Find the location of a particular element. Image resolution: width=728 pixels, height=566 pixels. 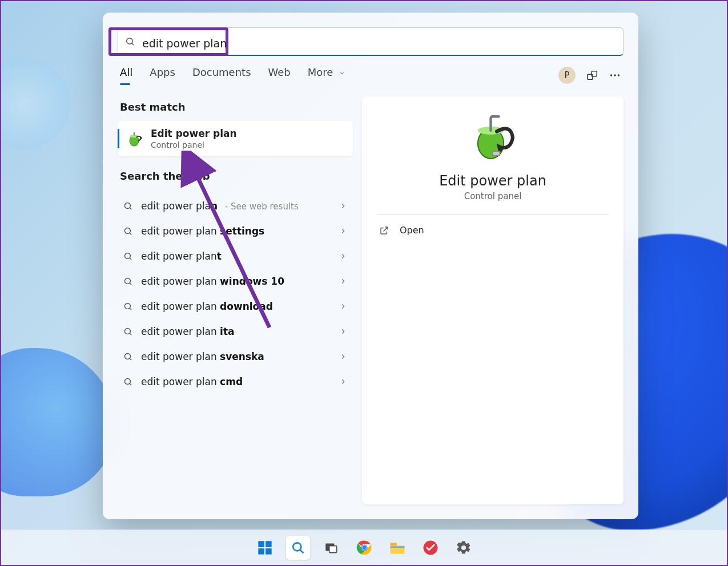

best-match-title: Edit power plan is located at coordinates (194, 134).